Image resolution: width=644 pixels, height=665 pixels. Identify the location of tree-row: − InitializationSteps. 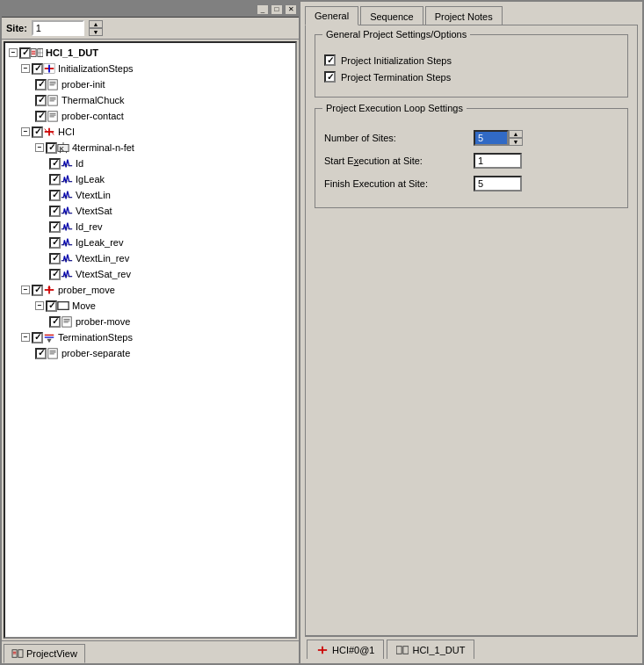
(150, 69).